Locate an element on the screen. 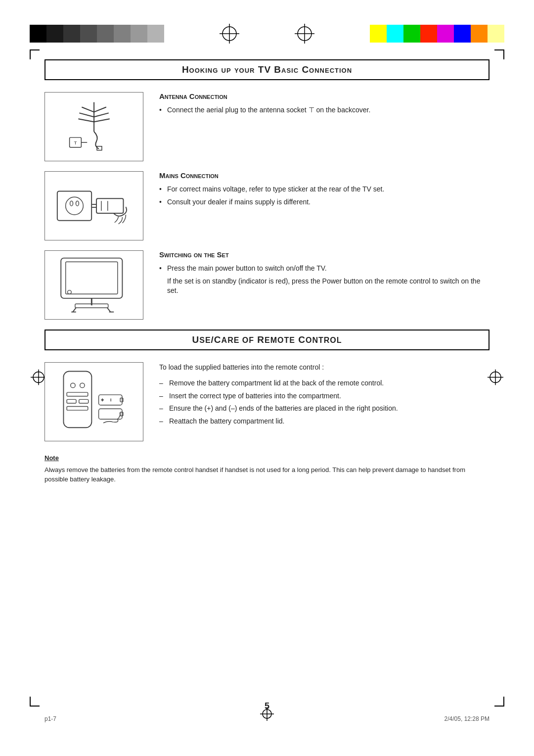  antenna-text: Antenna Connection Connect the aerial pl… is located at coordinates (324, 105).